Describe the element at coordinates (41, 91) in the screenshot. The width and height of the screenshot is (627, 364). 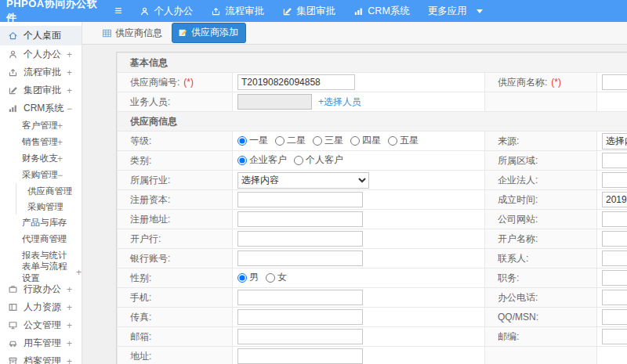
I see `sidebar-item-group-approval: 集团审批+` at that location.